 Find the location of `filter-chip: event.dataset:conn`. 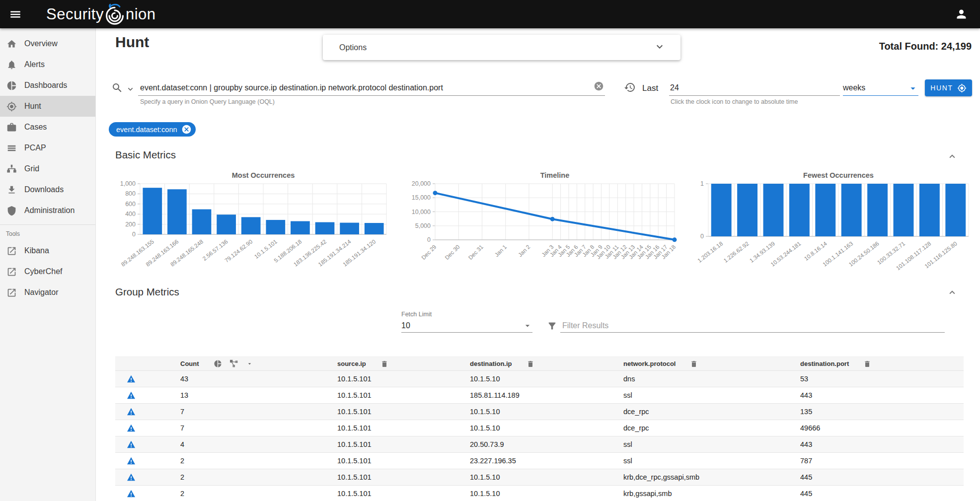

filter-chip: event.dataset:conn is located at coordinates (152, 129).